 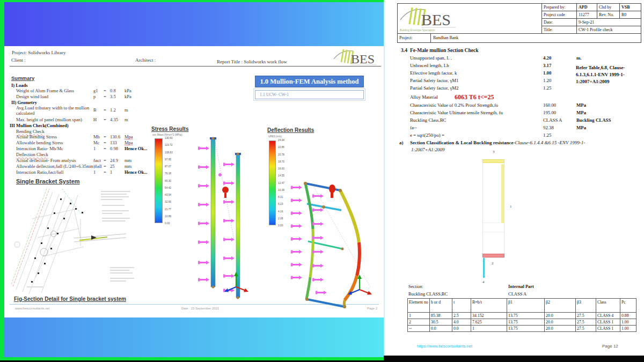 I want to click on legend-tick: 8.31, so click(x=281, y=197).